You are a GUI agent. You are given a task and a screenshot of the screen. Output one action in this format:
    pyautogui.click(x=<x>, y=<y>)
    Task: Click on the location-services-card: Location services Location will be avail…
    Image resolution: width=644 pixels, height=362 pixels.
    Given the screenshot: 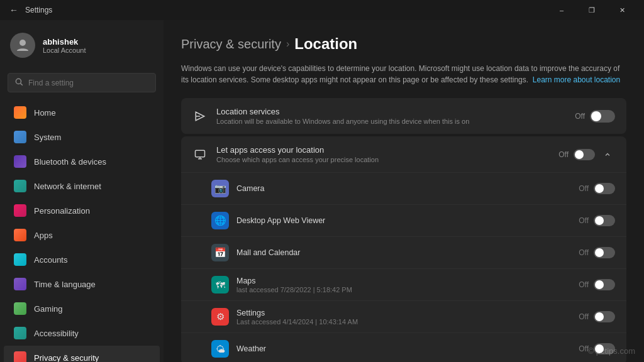 What is the action you would take?
    pyautogui.click(x=404, y=116)
    